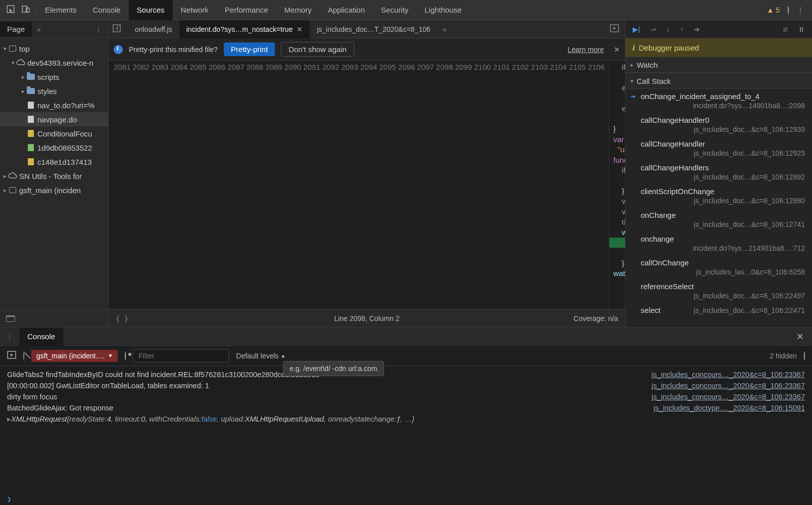 The width and height of the screenshot is (812, 505). I want to click on coverage-status: Coverage: n/a, so click(596, 318).